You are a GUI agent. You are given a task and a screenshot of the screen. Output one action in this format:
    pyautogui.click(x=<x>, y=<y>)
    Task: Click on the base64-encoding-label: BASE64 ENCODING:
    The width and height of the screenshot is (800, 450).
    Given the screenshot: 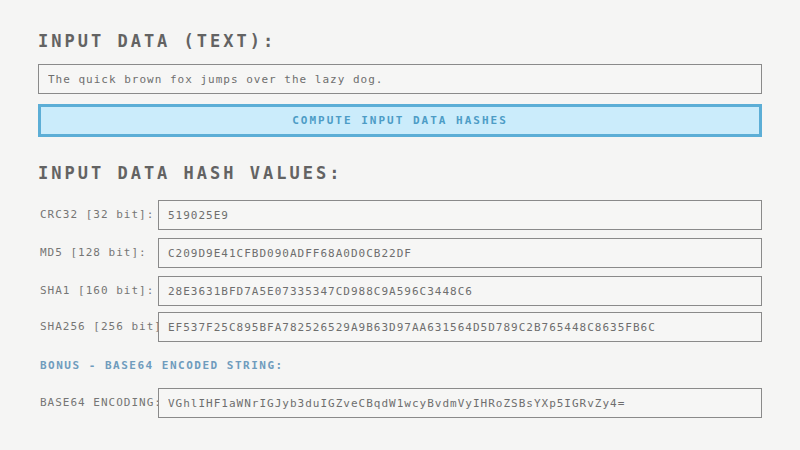 What is the action you would take?
    pyautogui.click(x=101, y=403)
    